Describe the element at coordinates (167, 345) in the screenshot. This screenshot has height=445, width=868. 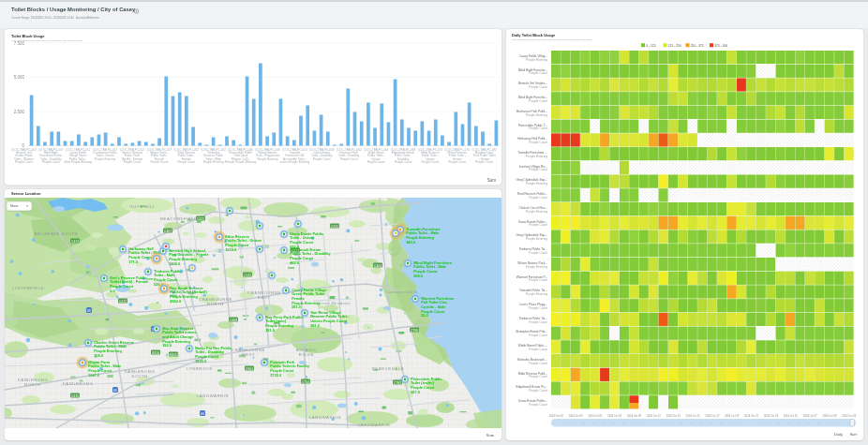
I see `svg-text: 392.0` at that location.